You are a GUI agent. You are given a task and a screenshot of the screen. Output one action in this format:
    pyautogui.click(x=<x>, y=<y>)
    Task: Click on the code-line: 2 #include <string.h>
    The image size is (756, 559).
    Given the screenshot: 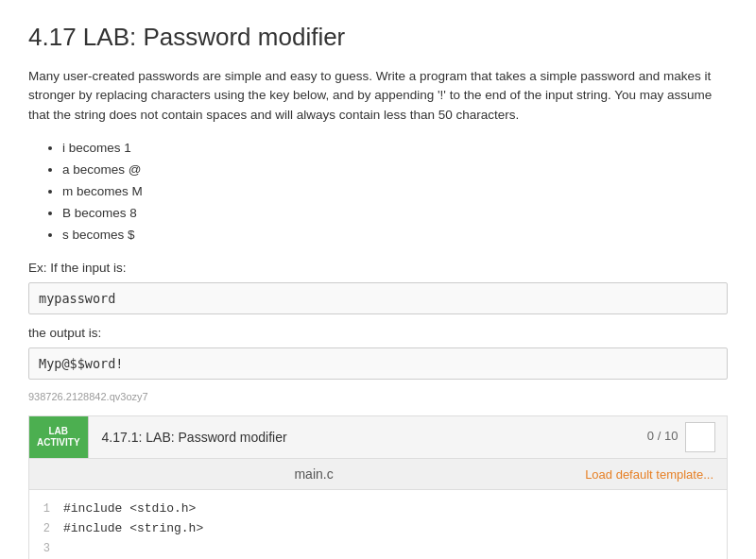 What is the action you would take?
    pyautogui.click(x=378, y=529)
    